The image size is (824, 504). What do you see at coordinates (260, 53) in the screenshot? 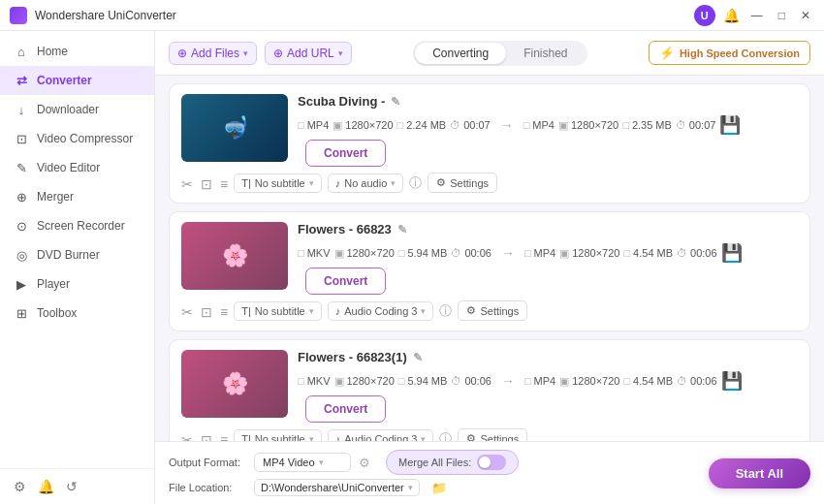
I see `top-left-icons: ⊕ Add Files ▾ ⊕ Add URL ▾` at bounding box center [260, 53].